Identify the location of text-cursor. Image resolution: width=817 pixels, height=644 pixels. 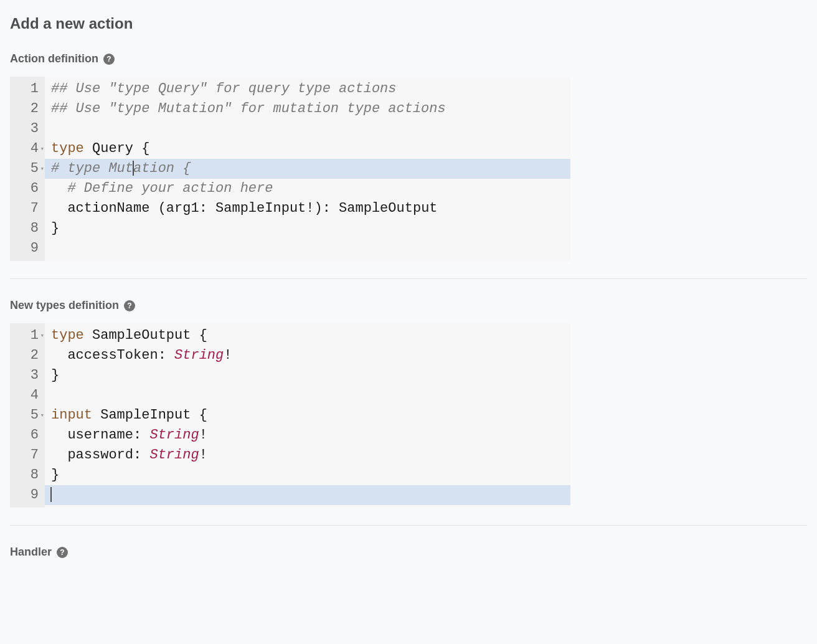
(51, 495).